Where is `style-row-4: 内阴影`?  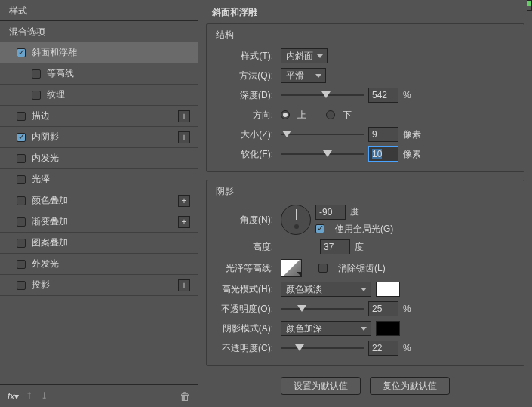 style-row-4: 内阴影 is located at coordinates (99, 137).